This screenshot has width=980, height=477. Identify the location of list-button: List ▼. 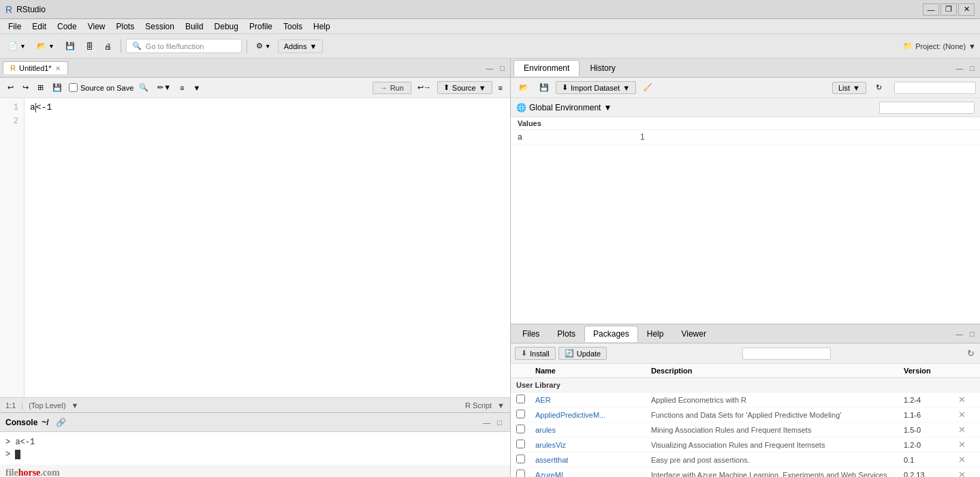
(849, 88).